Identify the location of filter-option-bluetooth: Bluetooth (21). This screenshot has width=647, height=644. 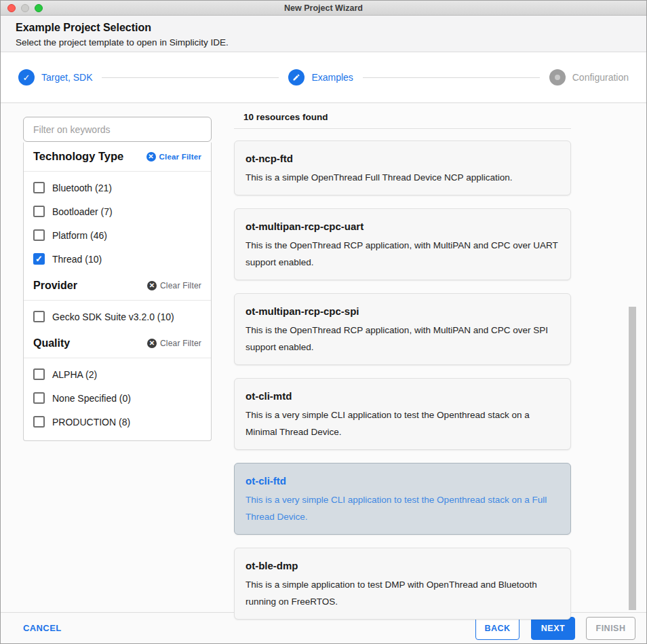
(117, 187).